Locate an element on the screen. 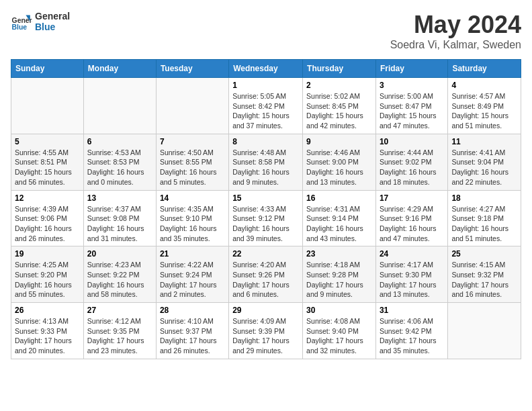 This screenshot has width=532, height=411. day-info: Sunrise: 4:22 AM Sunset: 9:24 PM Dayligh… is located at coordinates (192, 279).